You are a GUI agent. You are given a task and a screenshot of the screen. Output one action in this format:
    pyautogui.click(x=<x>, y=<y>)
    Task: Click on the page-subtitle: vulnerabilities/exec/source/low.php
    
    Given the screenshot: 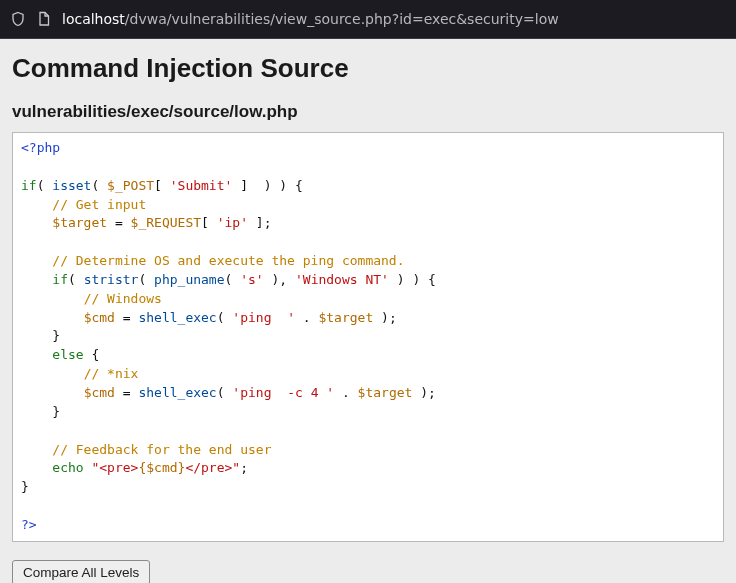 What is the action you would take?
    pyautogui.click(x=368, y=112)
    